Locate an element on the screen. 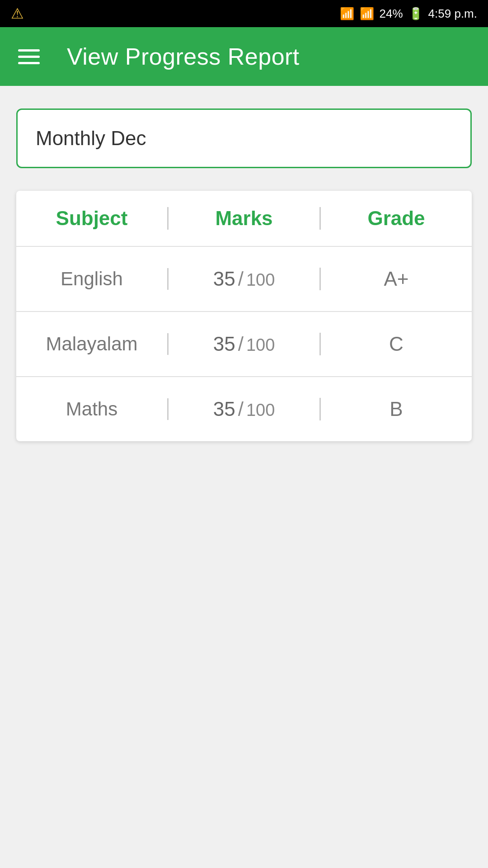  selector-value: Monthly Dec is located at coordinates (91, 138).